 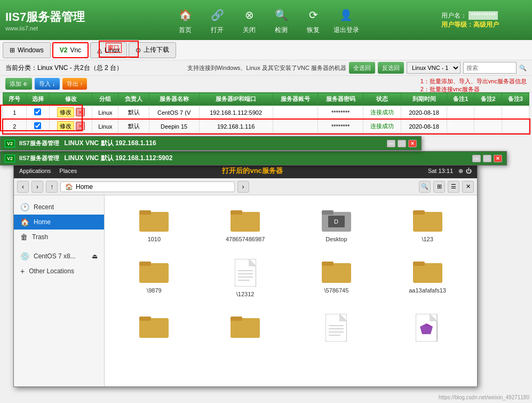 I want to click on file-item: \9879, so click(x=154, y=278).